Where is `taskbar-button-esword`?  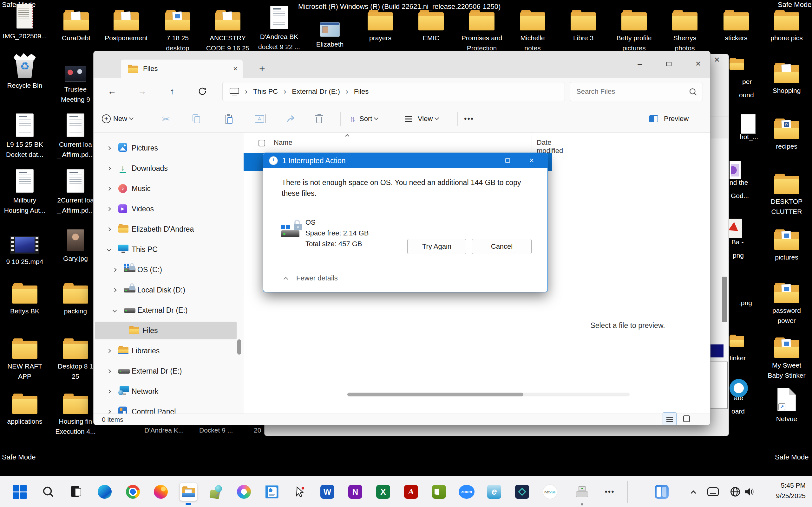 taskbar-button-esword is located at coordinates (439, 492).